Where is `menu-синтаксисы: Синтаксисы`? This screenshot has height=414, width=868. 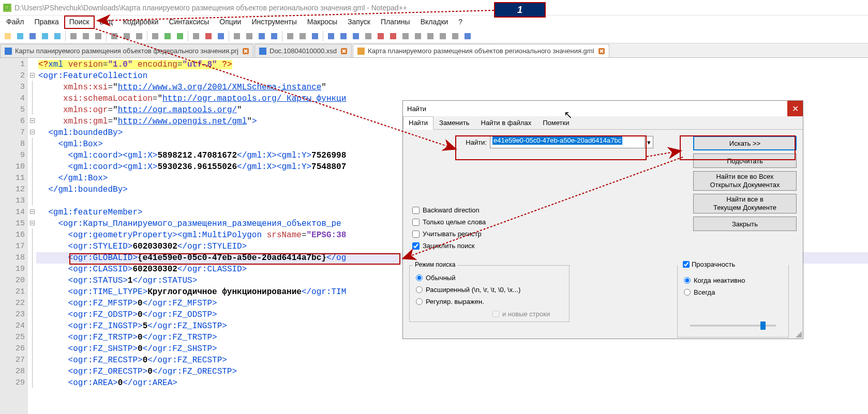
menu-синтаксисы: Синтаксисы is located at coordinates (189, 22).